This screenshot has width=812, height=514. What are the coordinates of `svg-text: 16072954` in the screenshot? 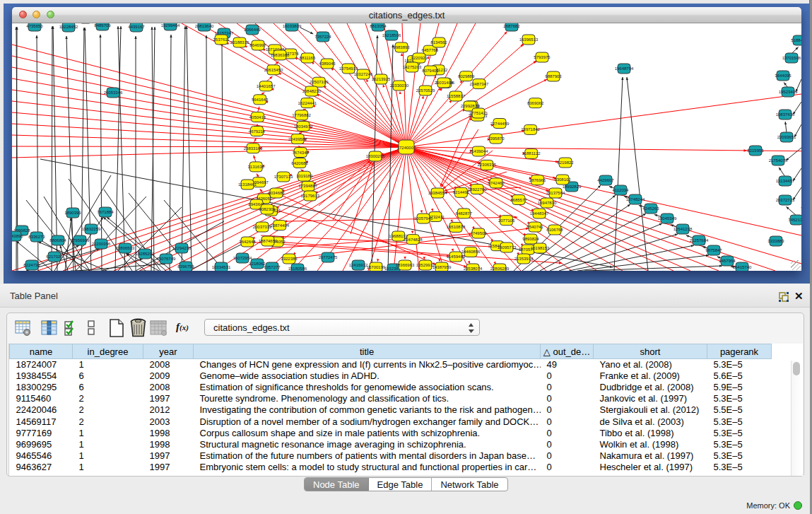 It's located at (243, 258).